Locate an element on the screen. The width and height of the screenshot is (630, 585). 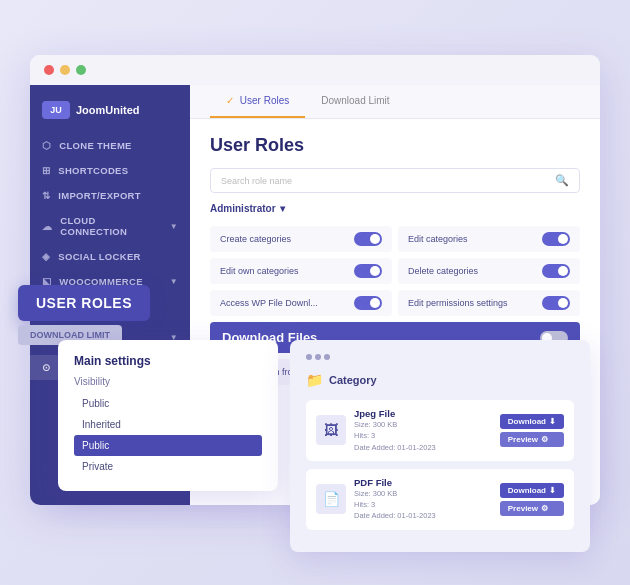
jpeg-preview-button: Preview ⚙ is located at coordinates (532, 440).